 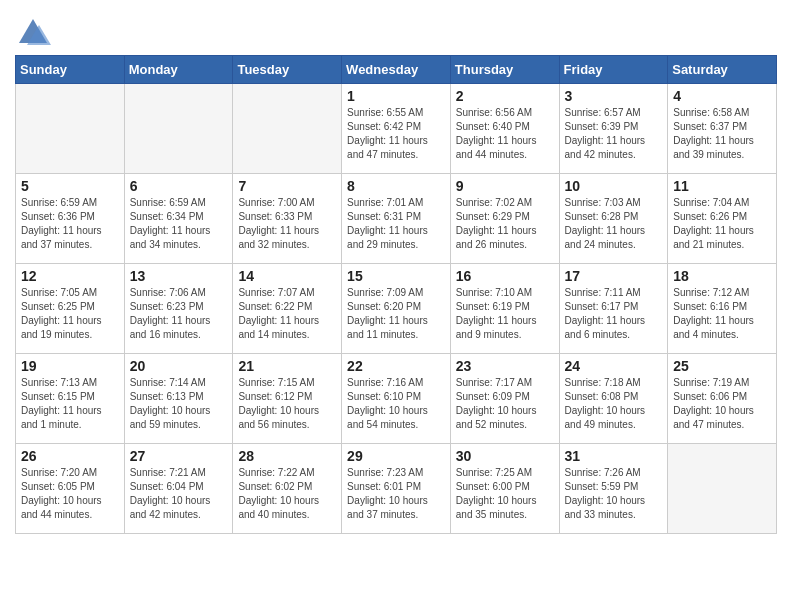 What do you see at coordinates (179, 404) in the screenshot?
I see `day-info: Sunrise: 7:14 AM Sunset: 6:13 PM Dayligh…` at bounding box center [179, 404].